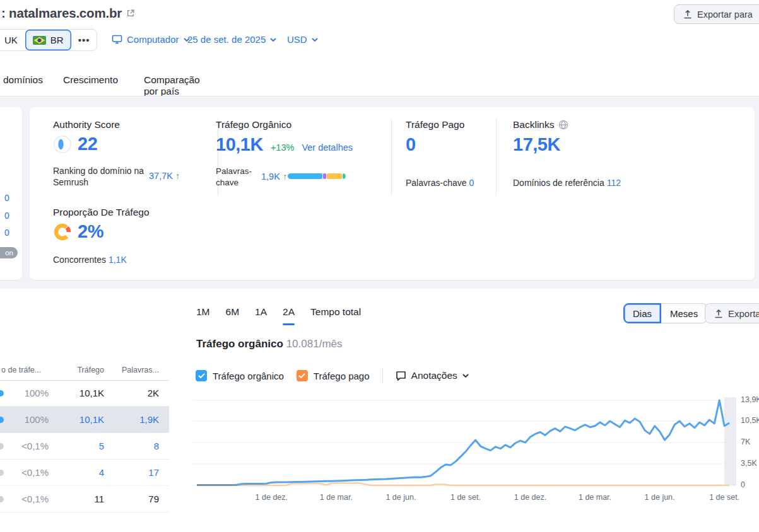 This screenshot has height=532, width=759. Describe the element at coordinates (161, 176) in the screenshot. I see `semrush-rank-value: 37,7K` at that location.